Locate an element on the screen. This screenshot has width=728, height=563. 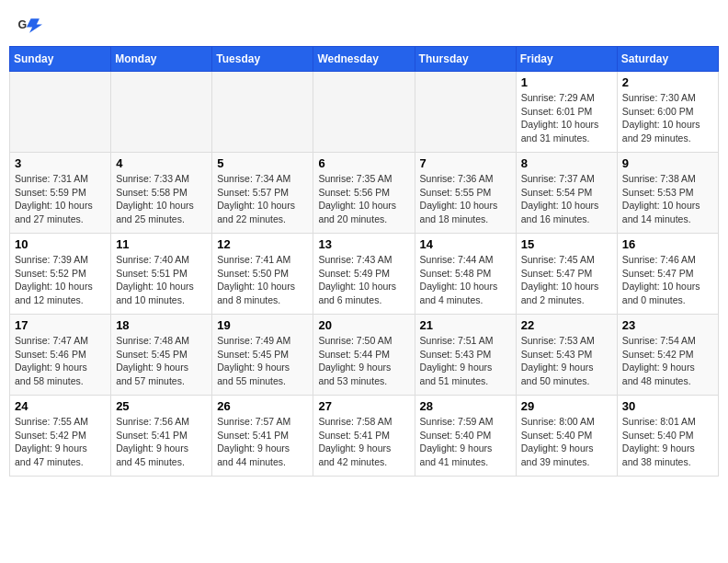
calendar-week-row: 24Sunrise: 7:55 AM Sunset: 5:42 PM Dayli… is located at coordinates (364, 436).